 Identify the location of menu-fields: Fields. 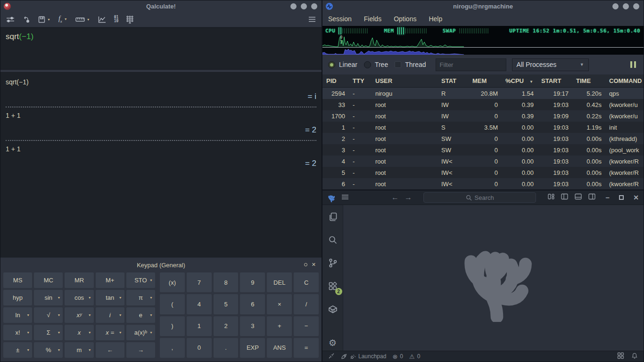
(372, 19).